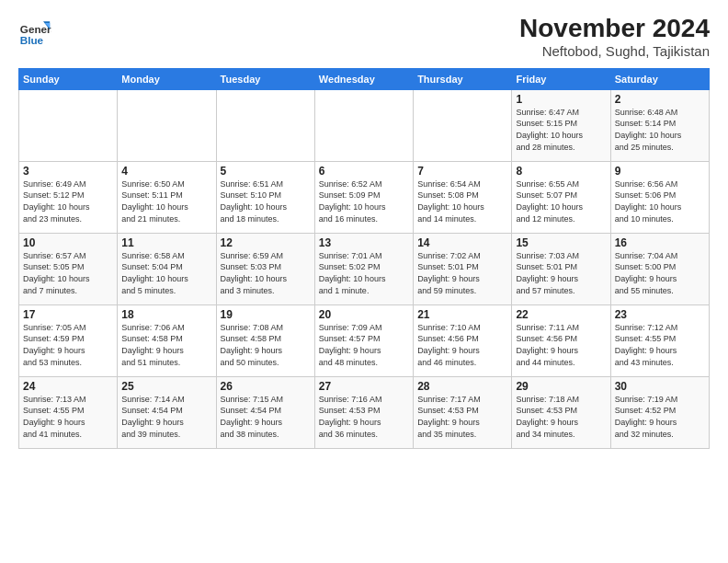 The image size is (728, 563). Describe the element at coordinates (68, 345) in the screenshot. I see `day-info: Sunrise: 7:05 AM Sunset: 4:59 PM Dayligh…` at that location.